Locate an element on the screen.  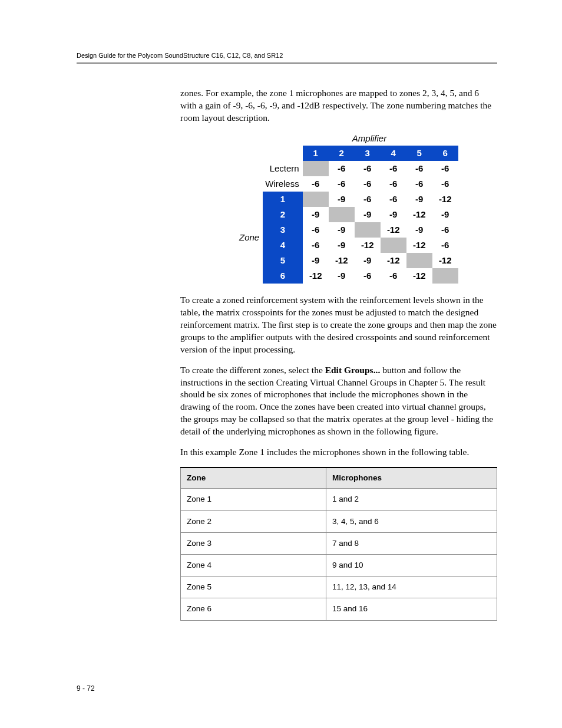
matrix-row-title: Zone is located at coordinates (250, 238).